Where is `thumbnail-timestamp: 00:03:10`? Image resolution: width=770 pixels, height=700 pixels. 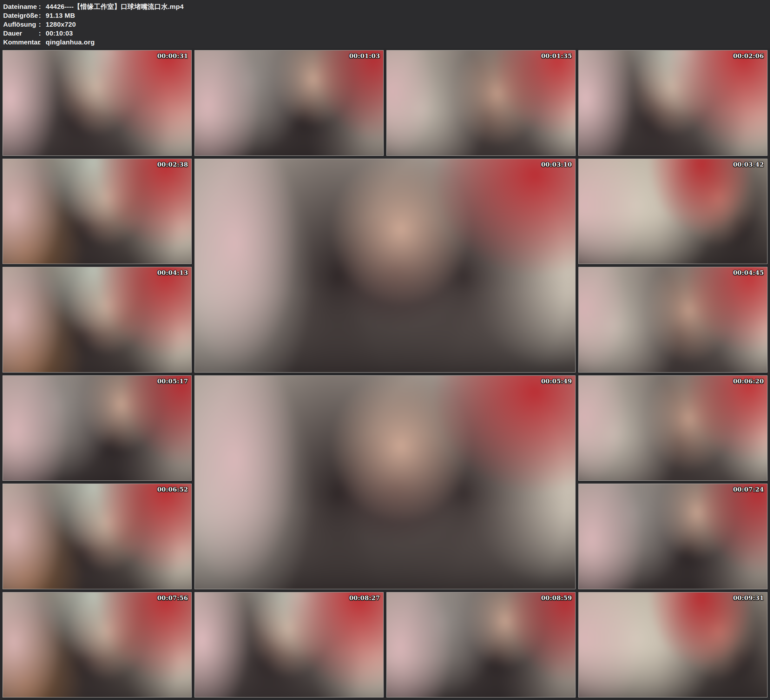 thumbnail-timestamp: 00:03:10 is located at coordinates (557, 164).